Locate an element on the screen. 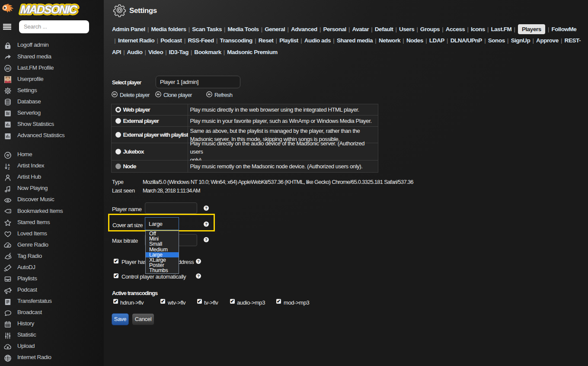  svg-text: Z is located at coordinates (9, 169).